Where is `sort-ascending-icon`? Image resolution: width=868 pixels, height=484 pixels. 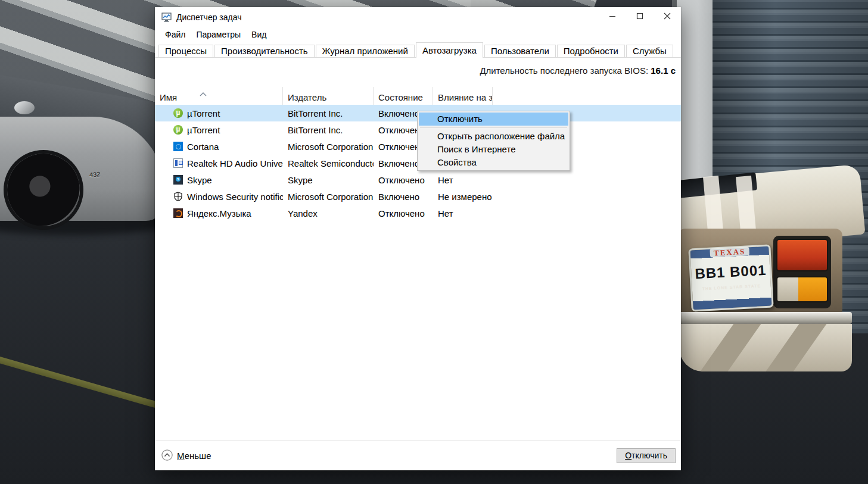
sort-ascending-icon is located at coordinates (203, 93).